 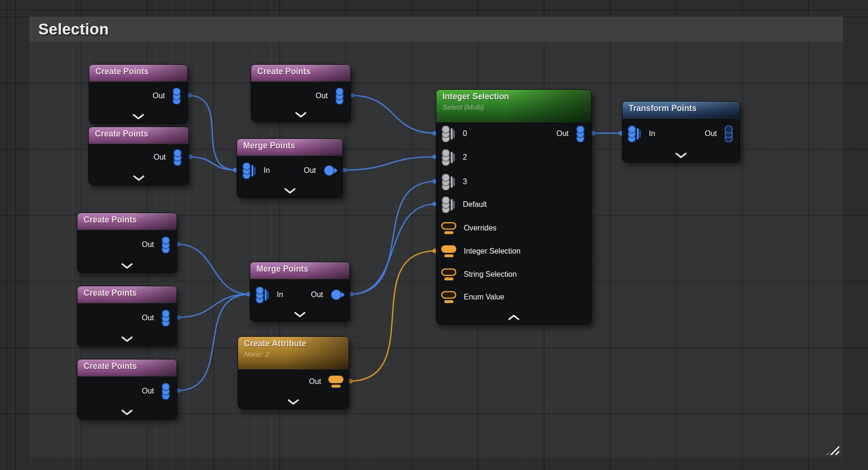 I want to click on node-create-points-6: Create PointsOut, so click(x=301, y=93).